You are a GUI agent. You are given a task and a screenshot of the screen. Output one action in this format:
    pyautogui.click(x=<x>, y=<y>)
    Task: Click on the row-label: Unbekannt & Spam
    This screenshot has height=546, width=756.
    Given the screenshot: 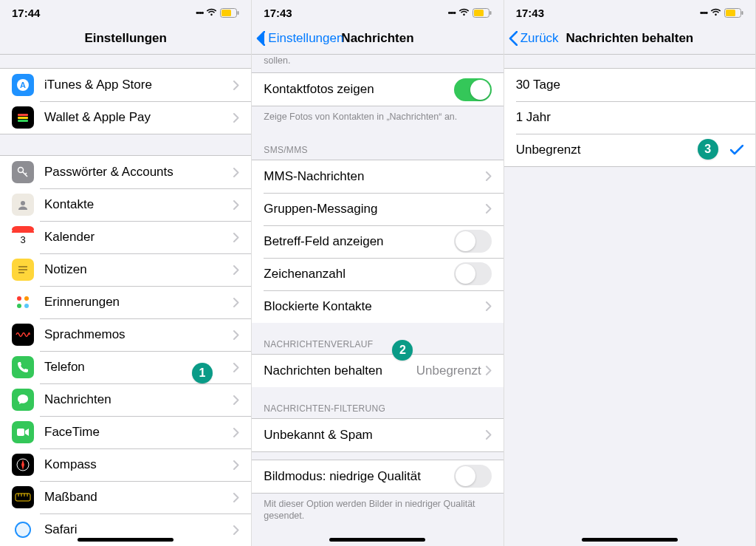 What is the action you would take?
    pyautogui.click(x=374, y=435)
    